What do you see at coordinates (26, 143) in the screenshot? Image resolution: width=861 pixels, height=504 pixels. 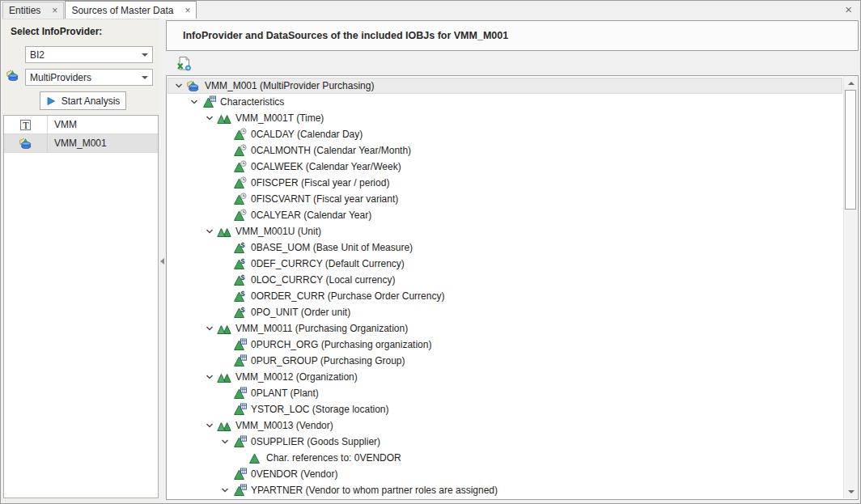 I see `multiprovider-icon` at bounding box center [26, 143].